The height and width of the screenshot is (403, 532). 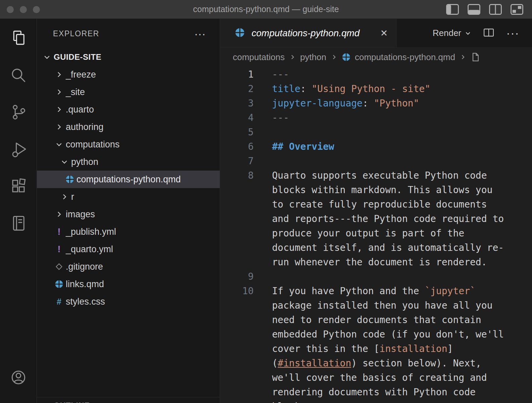 I want to click on explorer-more-actions-button: ···, so click(x=200, y=34).